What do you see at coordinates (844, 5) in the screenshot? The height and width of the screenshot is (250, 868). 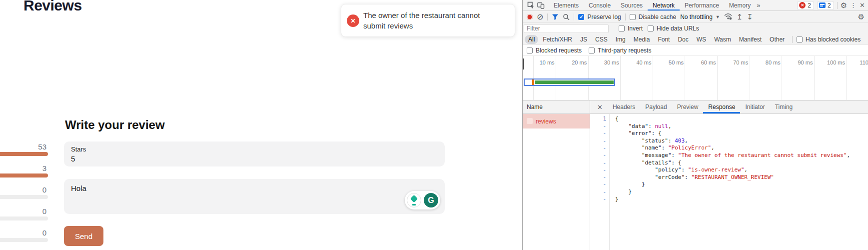 I see `settings-gear-icon: ⚙` at bounding box center [844, 5].